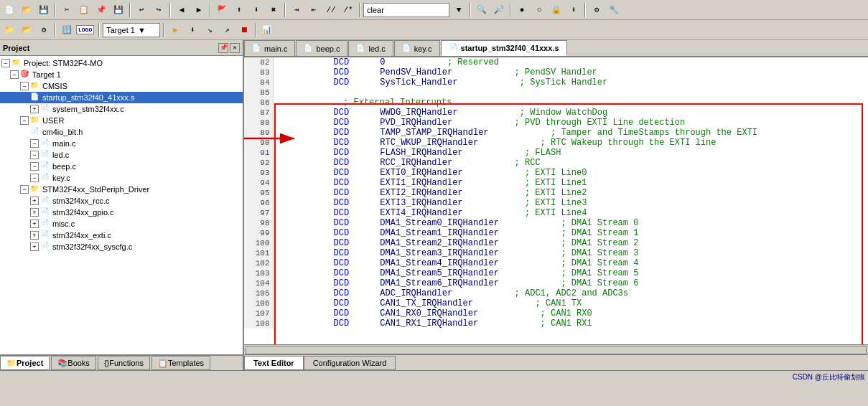 This screenshot has height=406, width=868. What do you see at coordinates (24, 189) in the screenshot?
I see `expand-stdperiph: −` at bounding box center [24, 189].